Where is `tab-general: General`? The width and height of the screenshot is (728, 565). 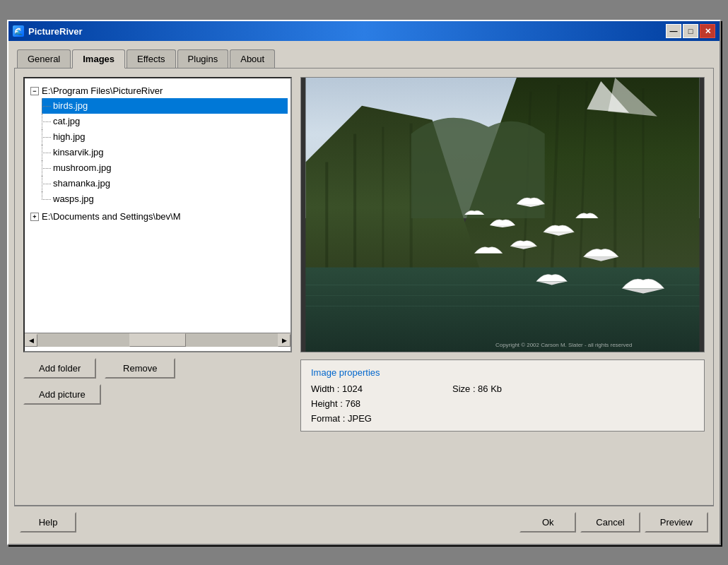 tab-general: General is located at coordinates (44, 59).